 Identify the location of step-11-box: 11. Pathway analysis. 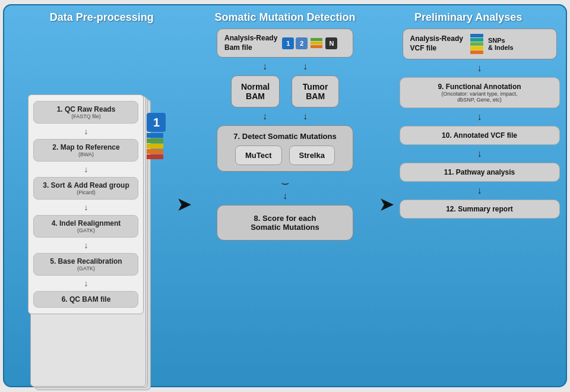
(480, 172).